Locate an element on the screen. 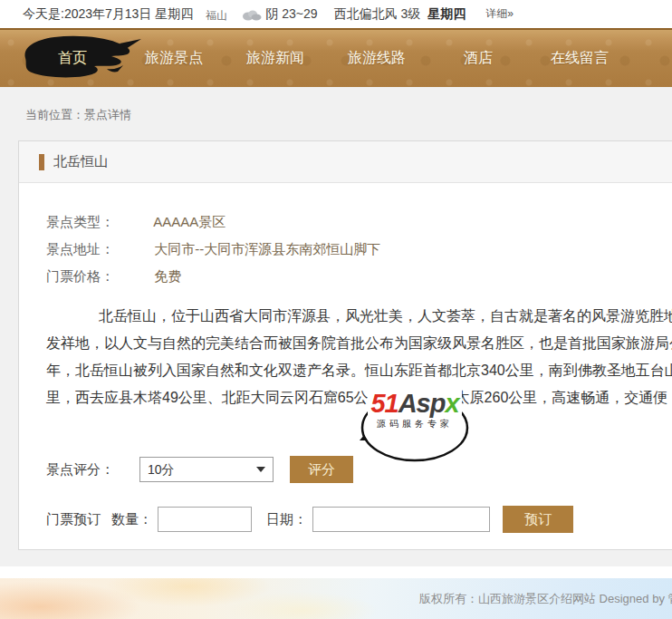 This screenshot has width=672, height=619. rating-select-value: 10分 is located at coordinates (161, 469).